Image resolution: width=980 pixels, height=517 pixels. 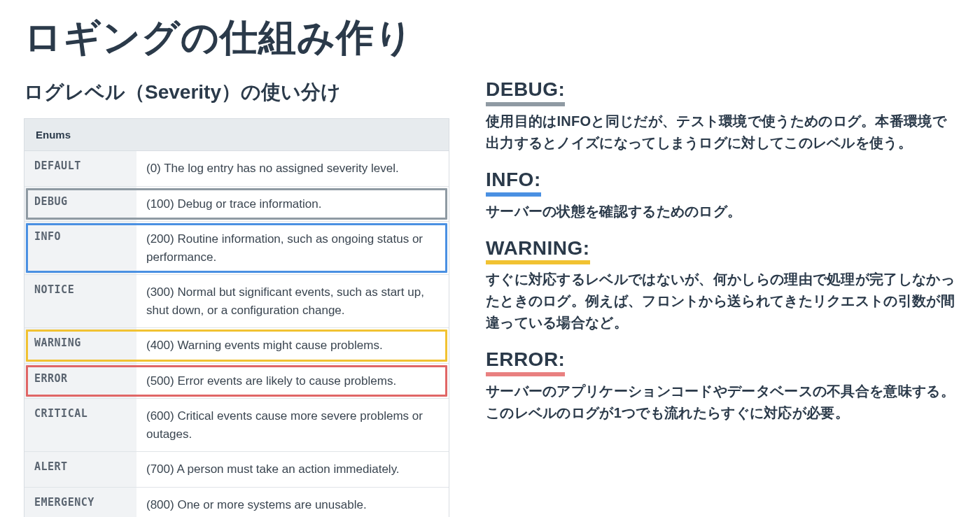 What do you see at coordinates (490, 38) in the screenshot?
I see `page-title: ロギングの仕組み作り` at bounding box center [490, 38].